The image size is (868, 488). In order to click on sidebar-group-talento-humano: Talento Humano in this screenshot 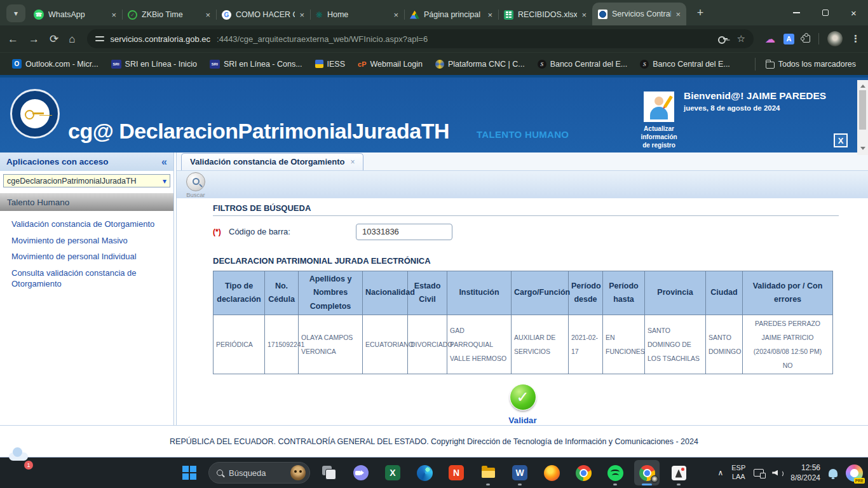, I will do `click(86, 202)`.